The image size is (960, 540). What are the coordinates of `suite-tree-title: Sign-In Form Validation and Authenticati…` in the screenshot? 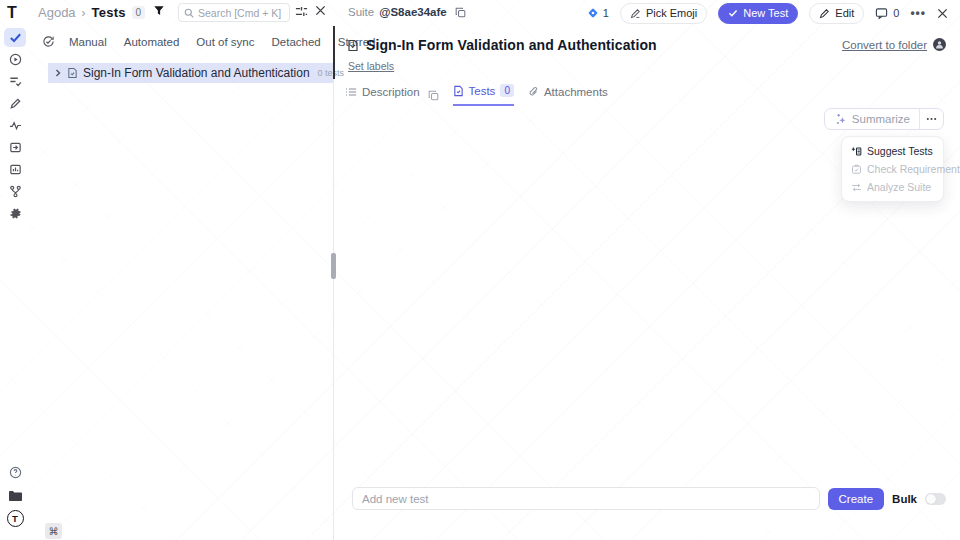 It's located at (196, 73).